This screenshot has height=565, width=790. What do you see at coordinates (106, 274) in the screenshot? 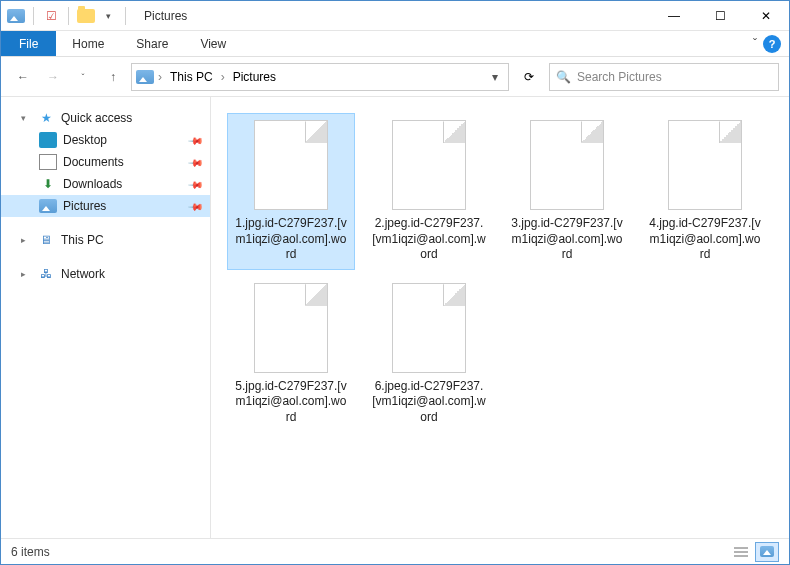
I see `sidebar-network: ▸ 🖧 Network` at bounding box center [106, 274].